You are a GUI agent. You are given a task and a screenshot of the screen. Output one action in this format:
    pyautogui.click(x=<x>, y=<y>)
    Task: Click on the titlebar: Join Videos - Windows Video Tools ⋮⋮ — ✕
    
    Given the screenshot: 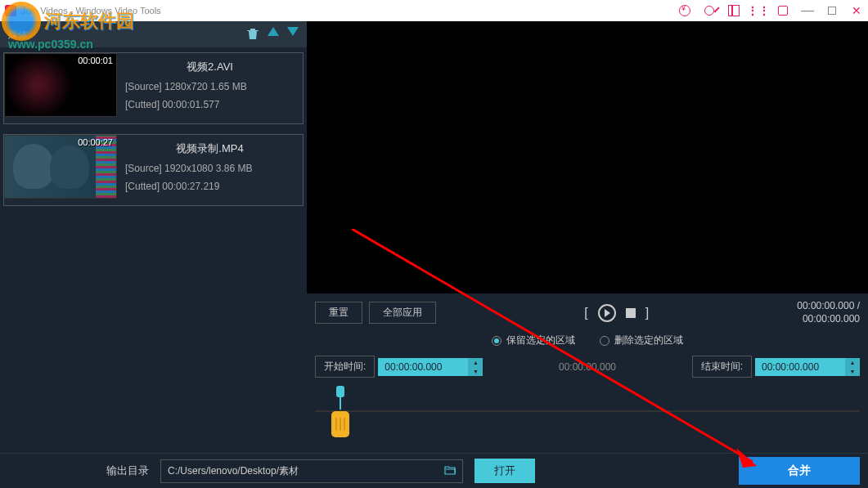 What is the action you would take?
    pyautogui.click(x=434, y=11)
    